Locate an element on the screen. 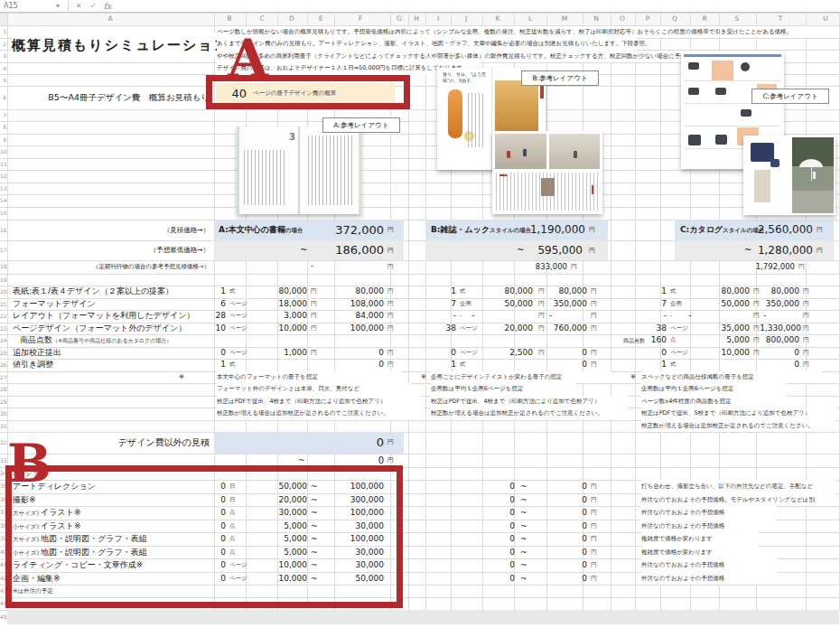 Image resolution: width=840 pixels, height=628 pixels. option-note-7: 外注なのでおおよその予想価格 is located at coordinates (709, 566).